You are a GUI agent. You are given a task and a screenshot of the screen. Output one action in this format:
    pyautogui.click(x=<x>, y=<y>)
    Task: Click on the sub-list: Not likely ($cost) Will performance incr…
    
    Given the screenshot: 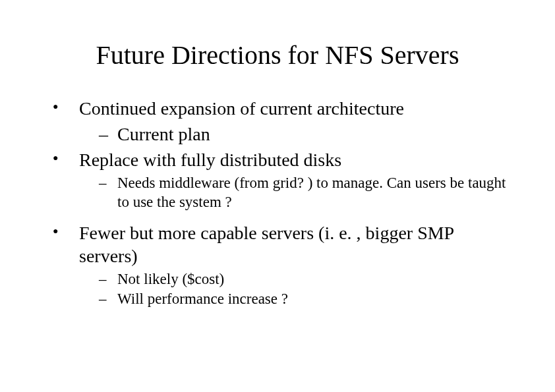 What is the action you would take?
    pyautogui.click(x=304, y=290)
    